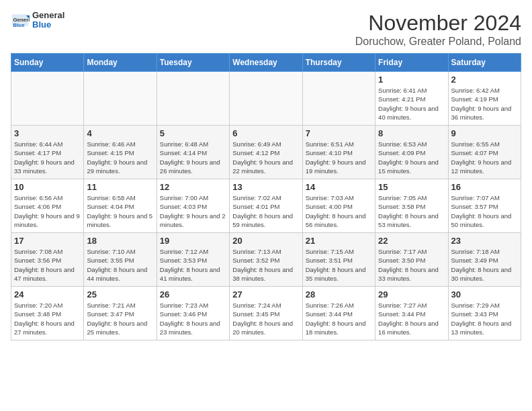 Image resolution: width=532 pixels, height=411 pixels. Describe the element at coordinates (120, 206) in the screenshot. I see `calendar-cell: 11Sunrise: 6:58 AM Sunset: 4:04 PM Dayli…` at that location.